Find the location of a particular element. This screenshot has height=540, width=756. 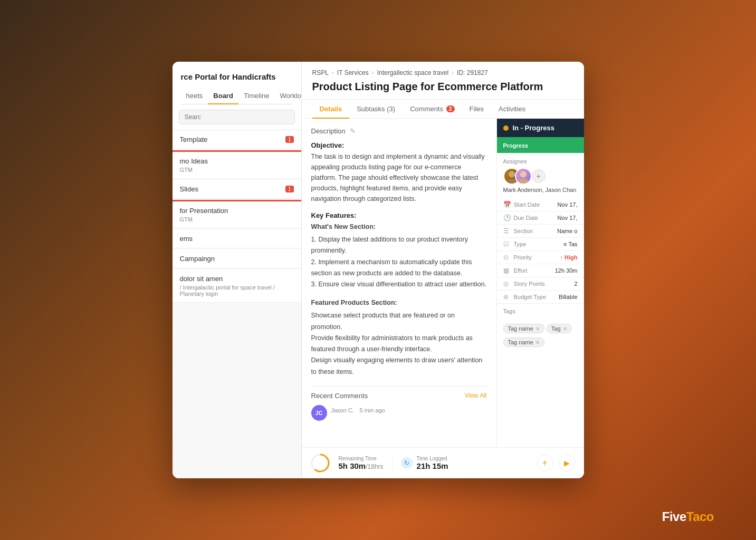

section-value: Name o is located at coordinates (568, 231).